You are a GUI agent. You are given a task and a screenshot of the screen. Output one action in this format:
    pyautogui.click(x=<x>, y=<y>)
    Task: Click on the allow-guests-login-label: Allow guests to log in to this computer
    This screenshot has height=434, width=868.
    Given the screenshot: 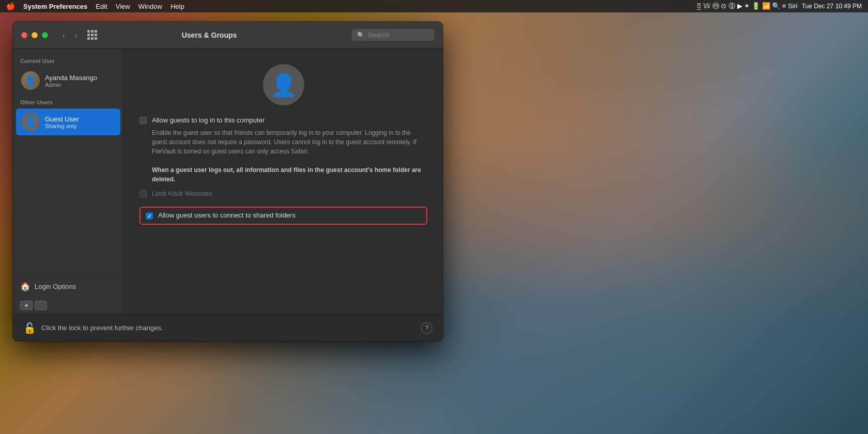 What is the action you would take?
    pyautogui.click(x=208, y=120)
    